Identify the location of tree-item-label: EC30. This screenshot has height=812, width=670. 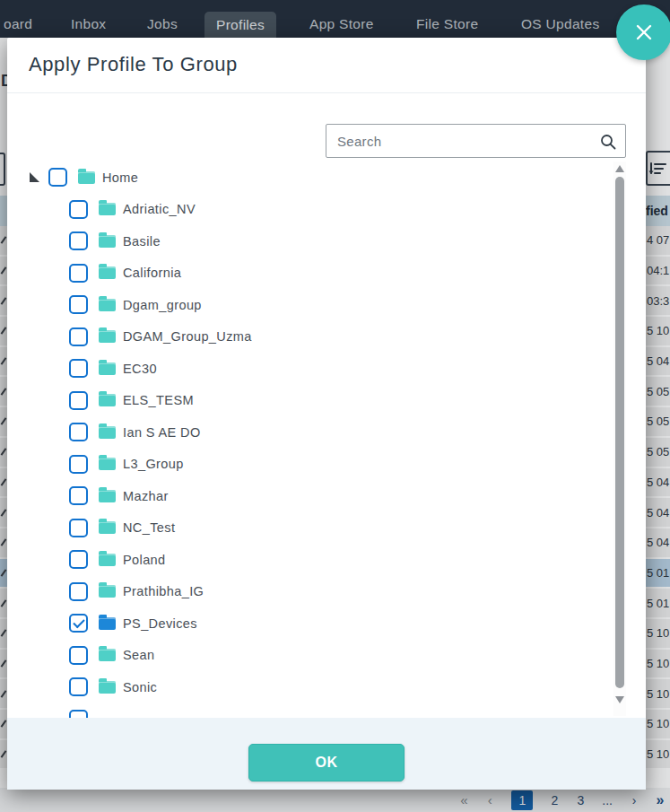
(140, 369).